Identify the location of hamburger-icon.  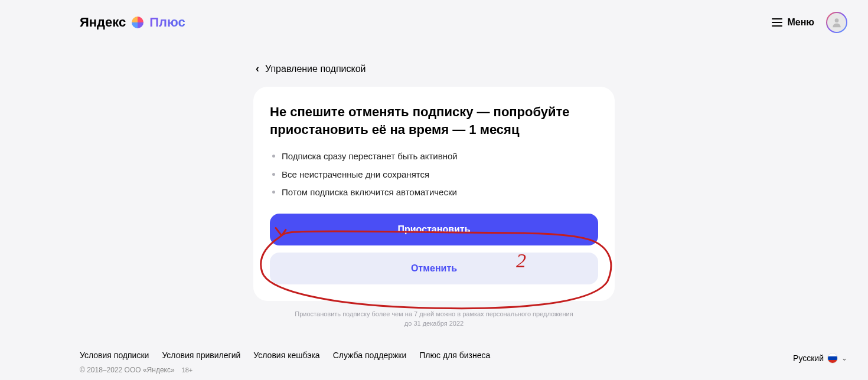
(777, 22).